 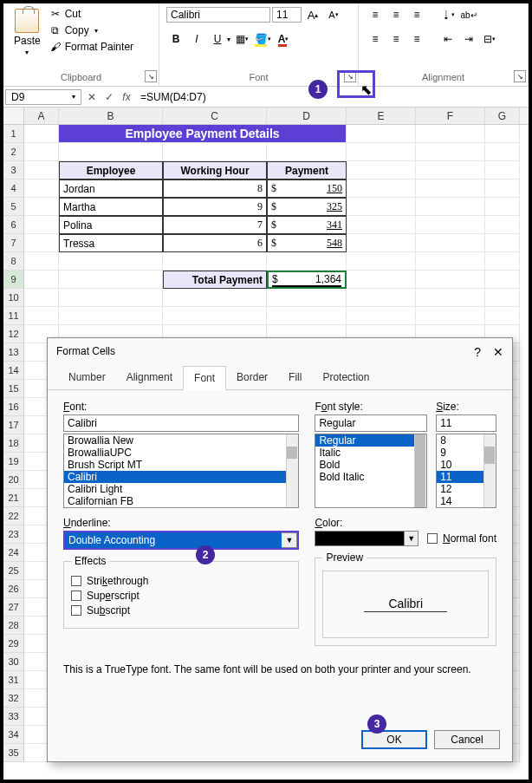 What do you see at coordinates (181, 581) in the screenshot?
I see `strikethrough-checkbox: Strikethrough` at bounding box center [181, 581].